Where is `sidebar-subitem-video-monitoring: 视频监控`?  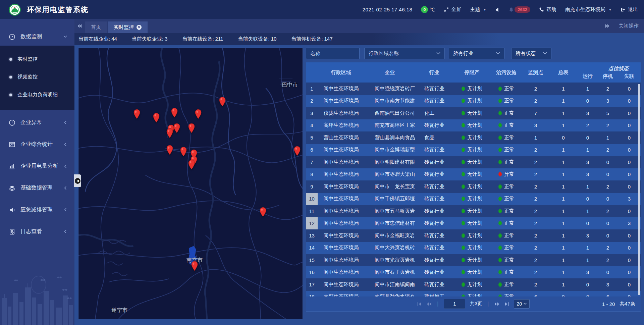
sidebar-subitem-video-monitoring: 视频监控 is located at coordinates (37, 77).